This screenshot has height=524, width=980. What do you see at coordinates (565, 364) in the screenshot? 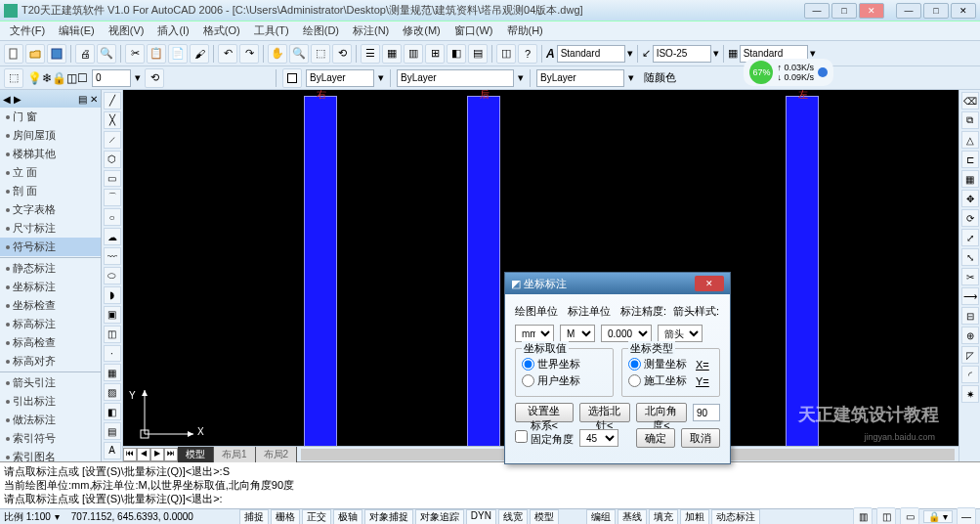
I see `radio-world: 世界坐标` at bounding box center [565, 364].